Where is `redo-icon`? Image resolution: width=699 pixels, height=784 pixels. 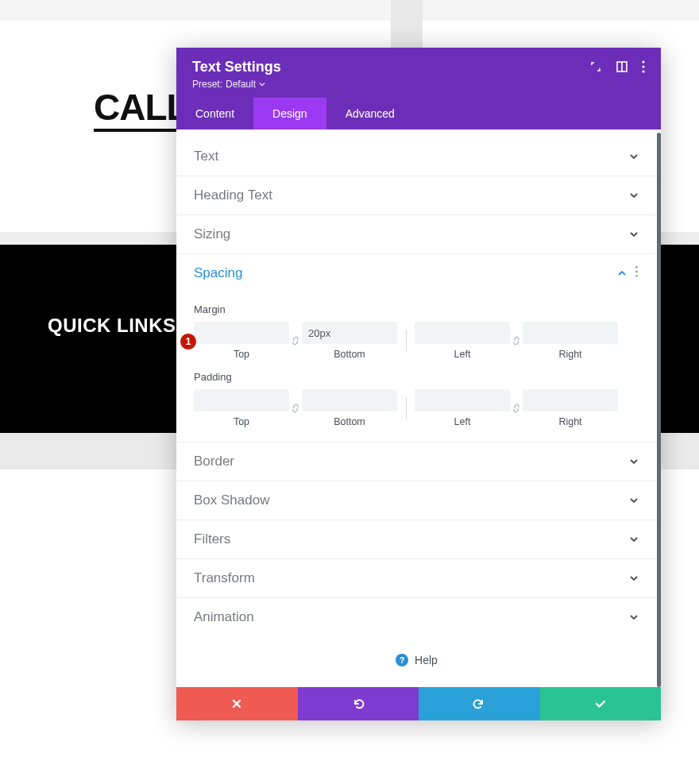
redo-icon is located at coordinates (479, 704).